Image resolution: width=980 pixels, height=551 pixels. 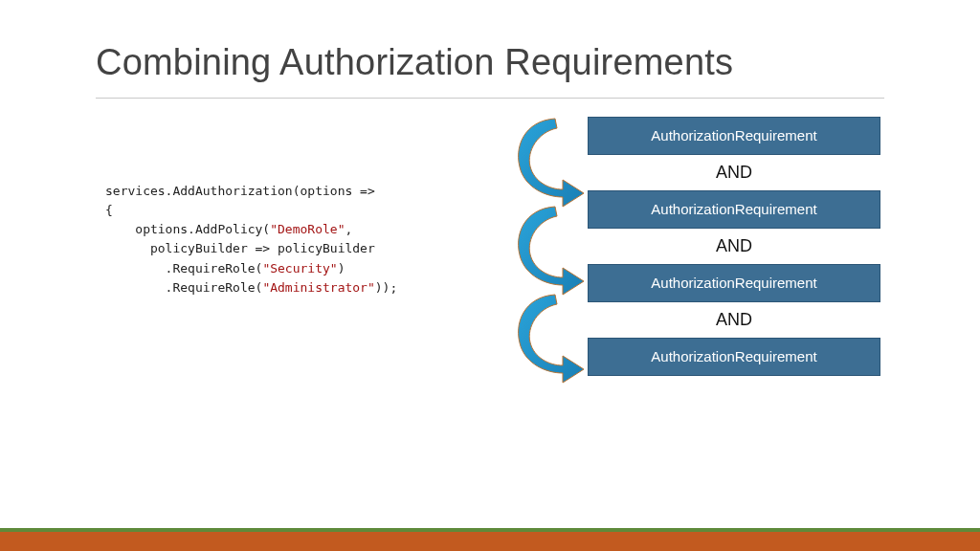 I want to click on title-underline, so click(x=490, y=98).